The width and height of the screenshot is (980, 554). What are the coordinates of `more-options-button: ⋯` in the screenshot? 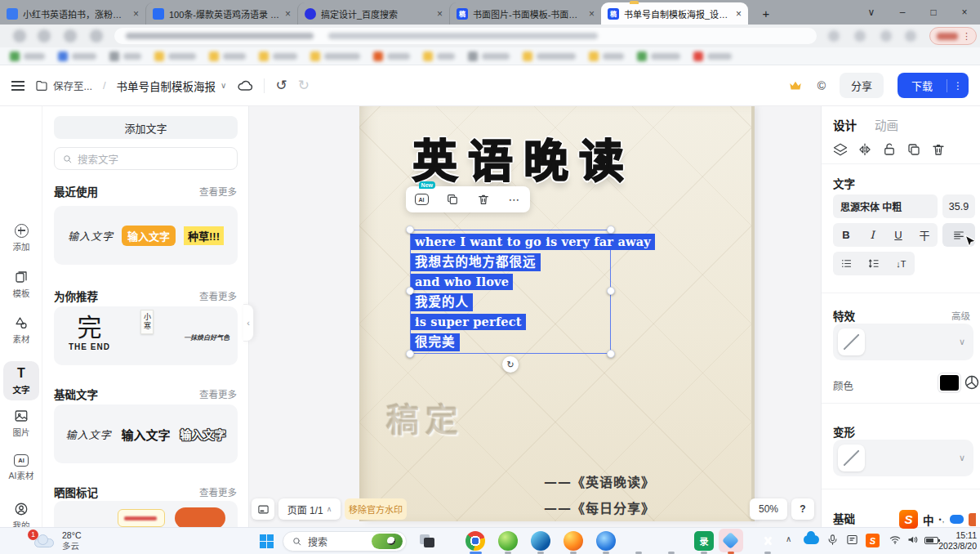 It's located at (514, 199).